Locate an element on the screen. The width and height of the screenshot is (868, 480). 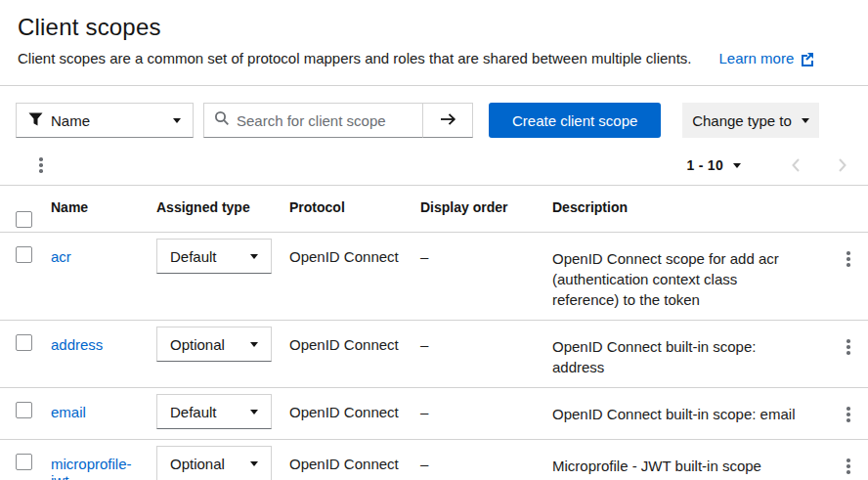
page-title: Client scopes is located at coordinates (435, 27).